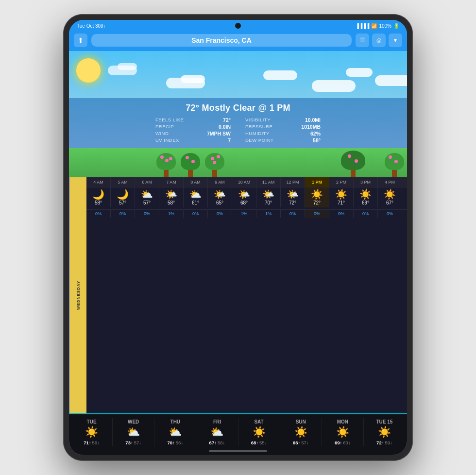  I want to click on weekly-day: WED ⛅ 73↑ 57↓, so click(134, 432).